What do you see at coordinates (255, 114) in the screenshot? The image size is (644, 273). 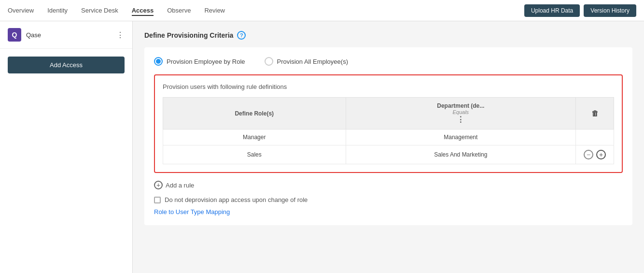 I see `col-header-role: Define Role(s)` at bounding box center [255, 114].